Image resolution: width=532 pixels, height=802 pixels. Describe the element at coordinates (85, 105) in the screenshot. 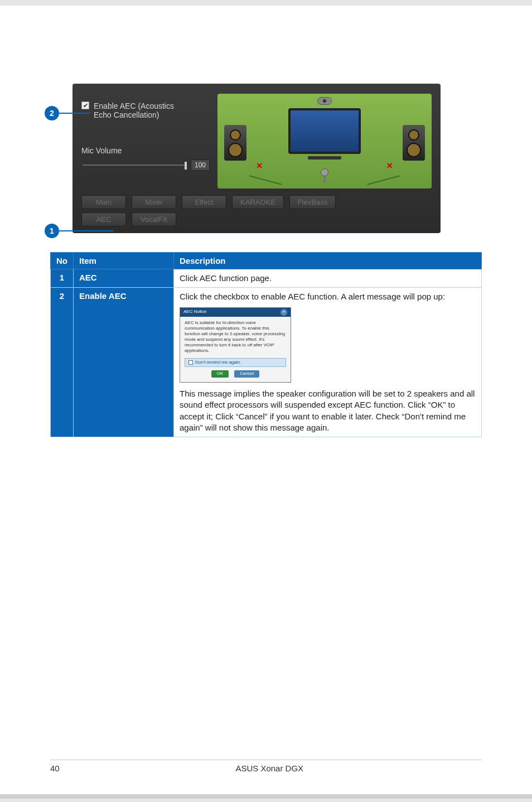

I see `enable-aec-checkbox: ✔` at that location.